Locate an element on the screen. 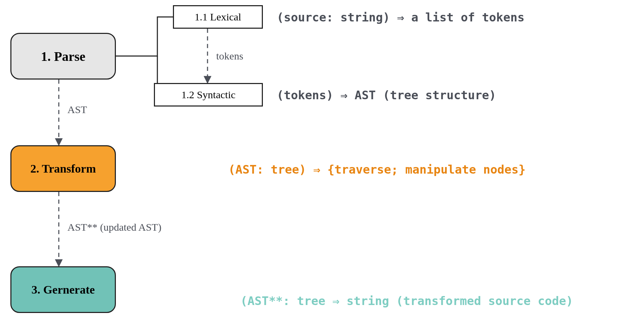  signature-syntactic: (tokens) ⇒ AST (tree structure) is located at coordinates (387, 95).